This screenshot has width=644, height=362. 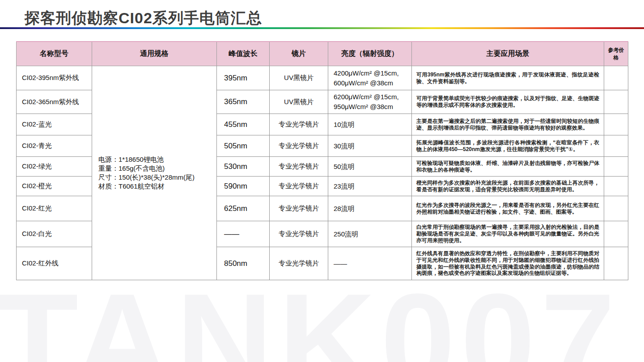 What do you see at coordinates (370, 234) in the screenshot?
I see `brightness-cell: 250流明` at bounding box center [370, 234].